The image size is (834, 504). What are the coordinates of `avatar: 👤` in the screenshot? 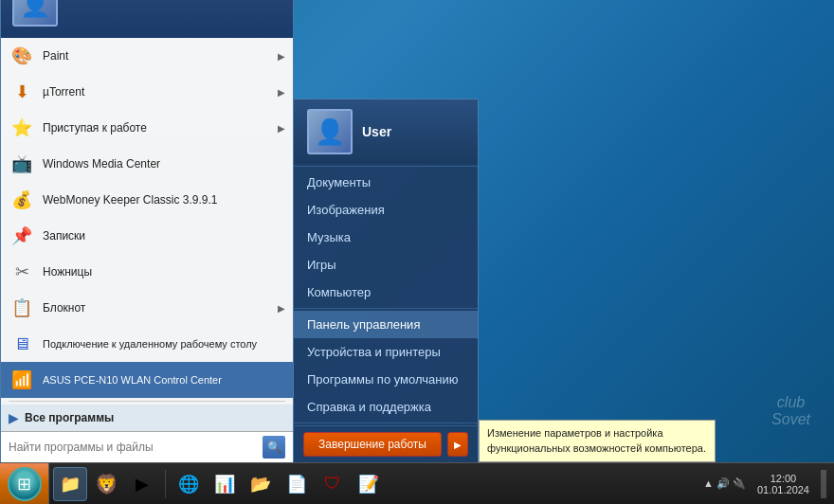 It's located at (35, 13).